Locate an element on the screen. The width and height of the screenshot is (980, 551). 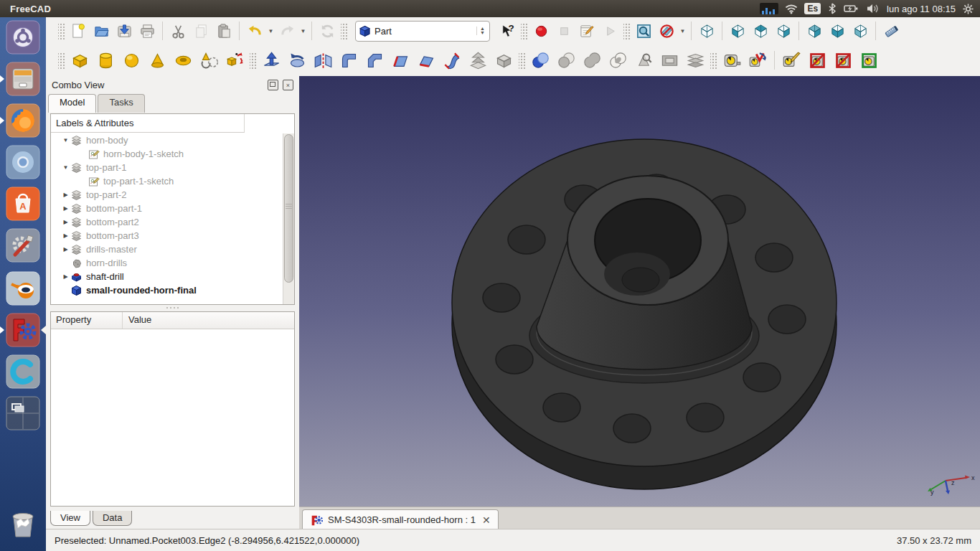
launcher-item-dash is located at coordinates (23, 37).